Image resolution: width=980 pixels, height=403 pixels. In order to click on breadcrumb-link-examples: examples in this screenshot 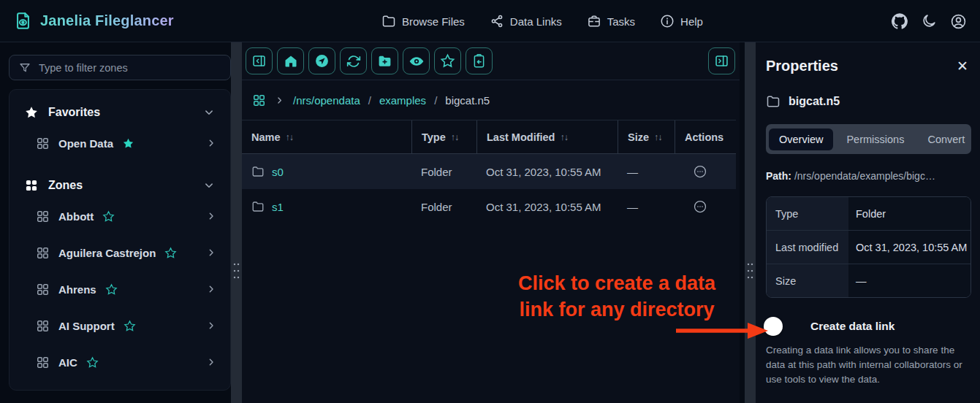, I will do `click(403, 101)`.